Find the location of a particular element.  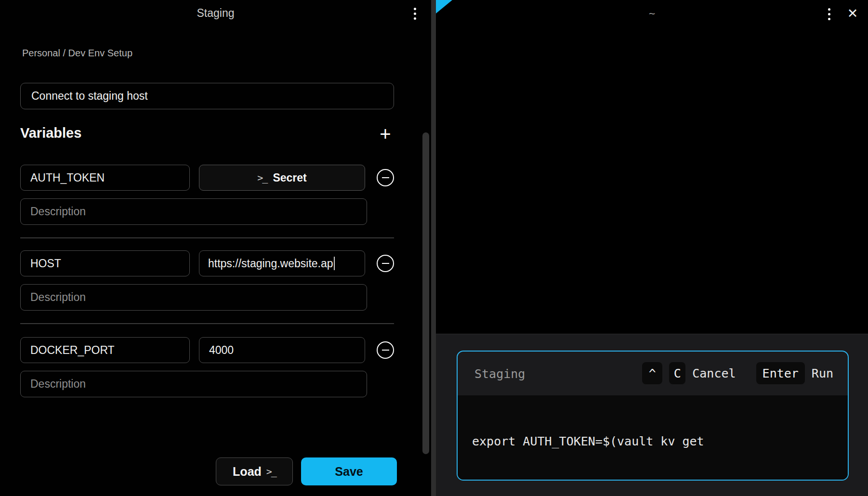

load-button: Load >_ is located at coordinates (254, 471).